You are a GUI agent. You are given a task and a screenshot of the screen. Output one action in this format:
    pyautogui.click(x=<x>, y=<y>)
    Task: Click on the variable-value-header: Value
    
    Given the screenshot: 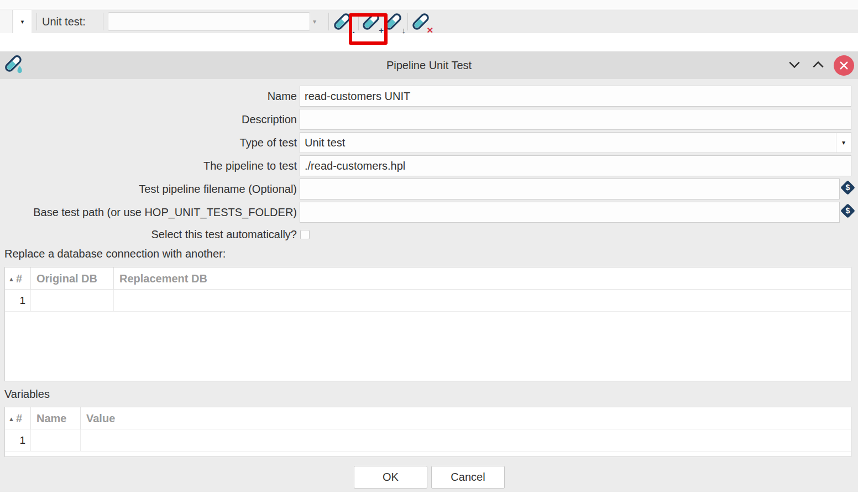 What is the action you would take?
    pyautogui.click(x=465, y=418)
    